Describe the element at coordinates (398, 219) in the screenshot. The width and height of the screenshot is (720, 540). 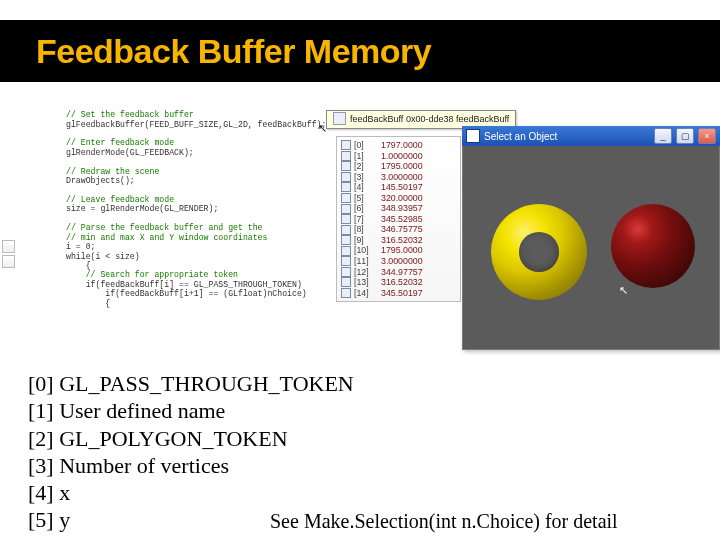
I see `watch-panel: [0]1797.0000 [1]1.0000000 [2]1795.0000 […` at that location.